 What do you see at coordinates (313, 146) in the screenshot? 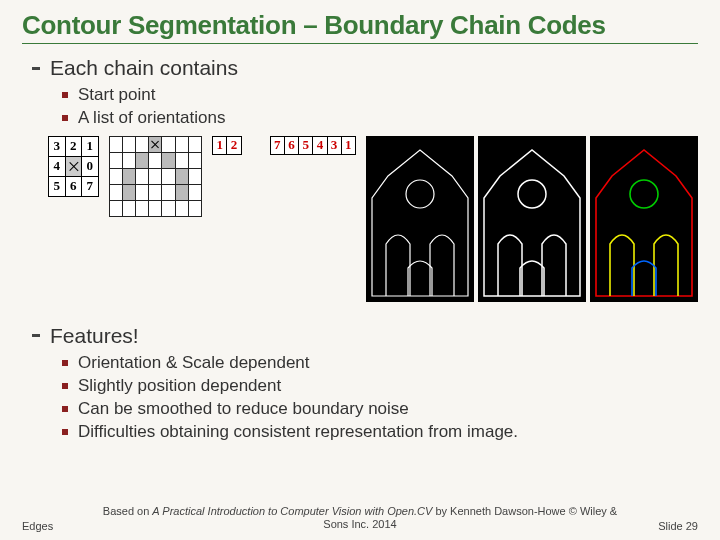
I see `chain-strip-b: 7 6 5 4 3 1` at bounding box center [313, 146].